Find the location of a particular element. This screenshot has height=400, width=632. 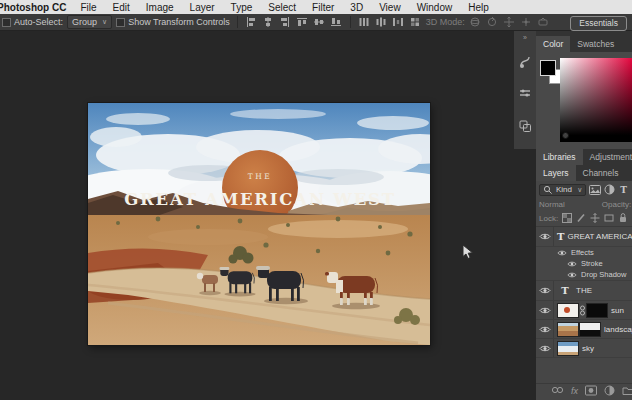

arrange-panel-icon is located at coordinates (525, 128).